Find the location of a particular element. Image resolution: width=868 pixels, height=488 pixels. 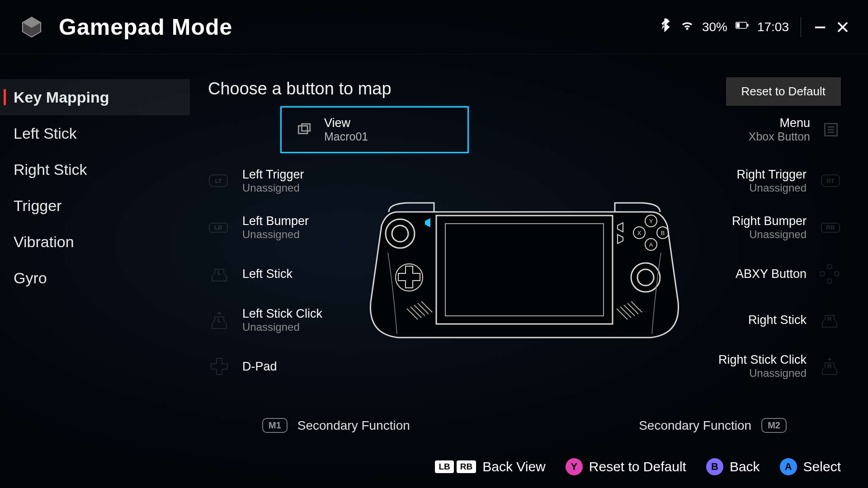

mapping-right-column: Right Trigger Unassigned RT Right Bumper… is located at coordinates (764, 274).